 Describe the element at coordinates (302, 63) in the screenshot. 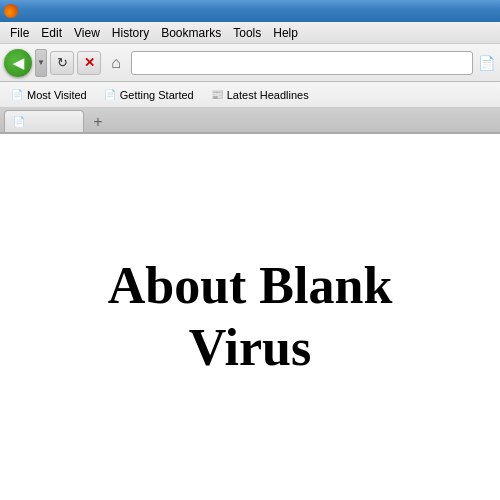

I see `address-bar-input` at that location.